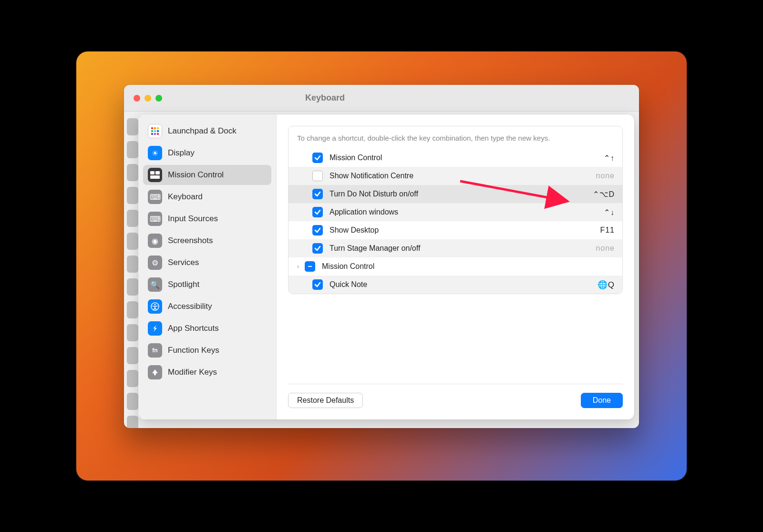  Describe the element at coordinates (196, 175) in the screenshot. I see `sidebar-item-label: Mission Control` at that location.